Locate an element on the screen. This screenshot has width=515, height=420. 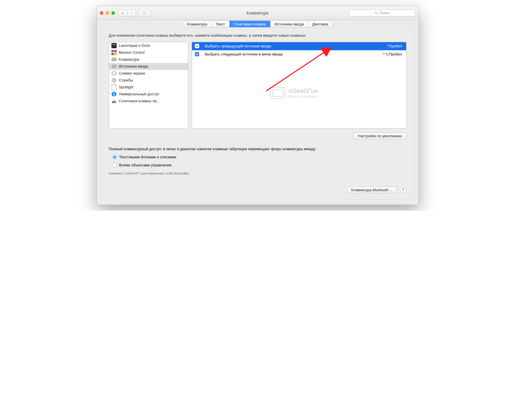
launchpad-icon is located at coordinates (114, 46).